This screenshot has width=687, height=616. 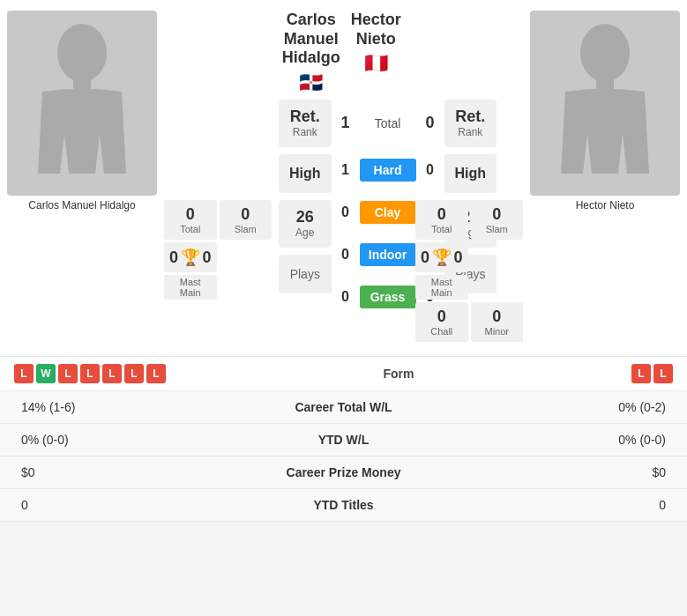 What do you see at coordinates (497, 220) in the screenshot?
I see `right-slam-stat: 0 Slam` at bounding box center [497, 220].